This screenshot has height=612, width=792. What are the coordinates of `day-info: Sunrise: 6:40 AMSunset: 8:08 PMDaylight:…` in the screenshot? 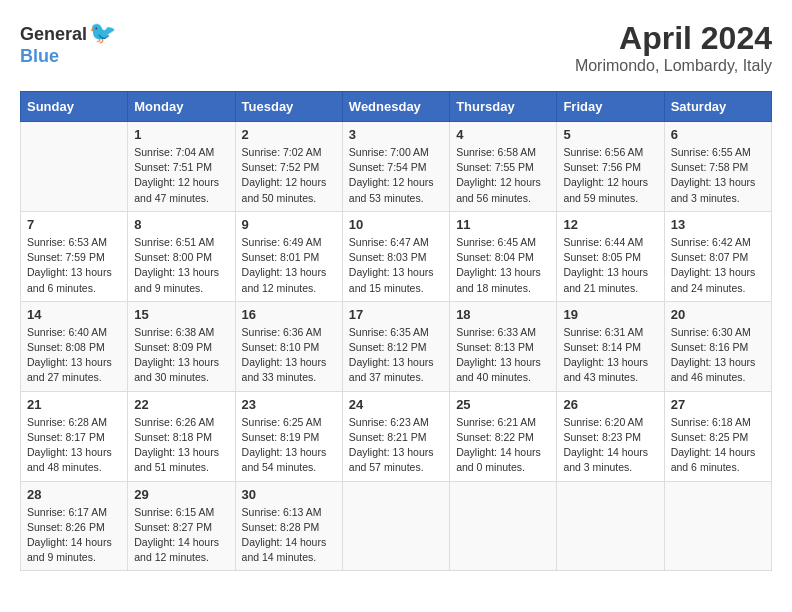 It's located at (74, 356).